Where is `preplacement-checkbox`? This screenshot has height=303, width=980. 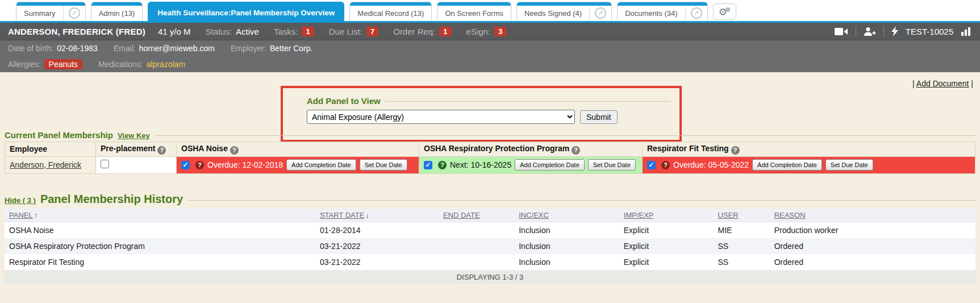
preplacement-checkbox is located at coordinates (105, 164).